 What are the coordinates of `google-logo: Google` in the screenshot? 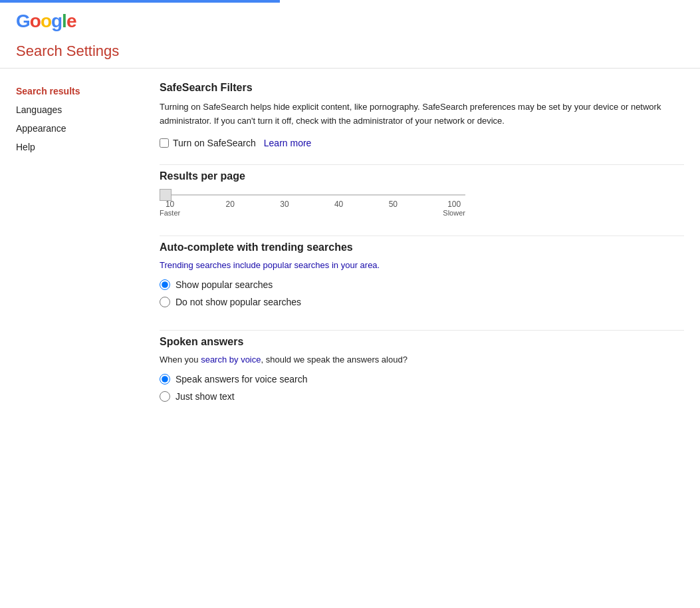 It's located at (46, 21).